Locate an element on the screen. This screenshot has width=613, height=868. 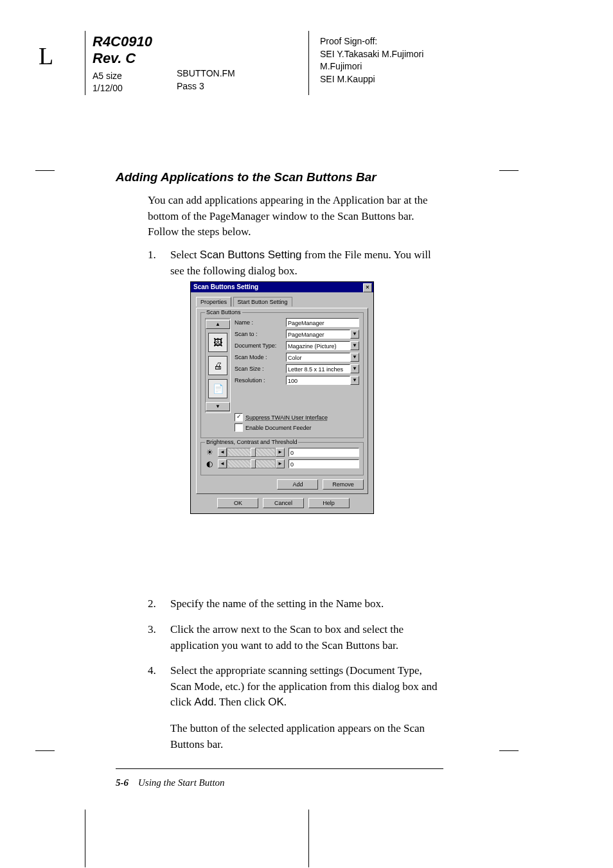
group-label: Brightness, Contrast and Threshold is located at coordinates (252, 442).